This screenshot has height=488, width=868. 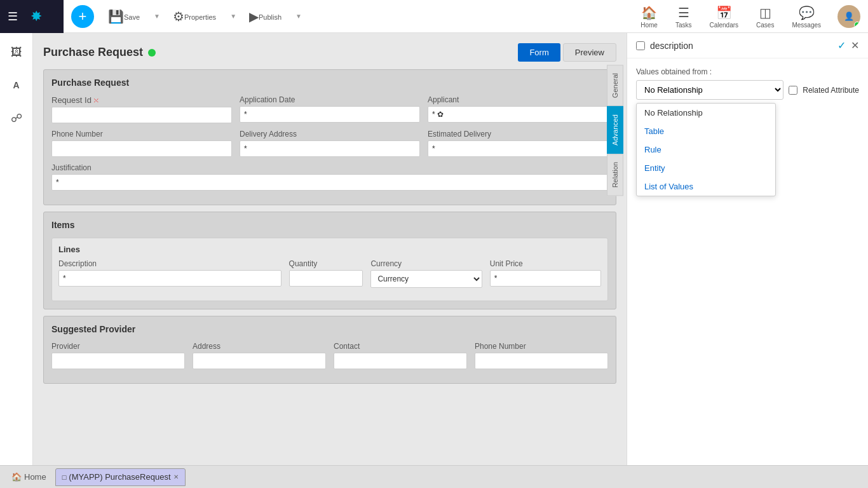 I want to click on request-id-input, so click(x=142, y=115).